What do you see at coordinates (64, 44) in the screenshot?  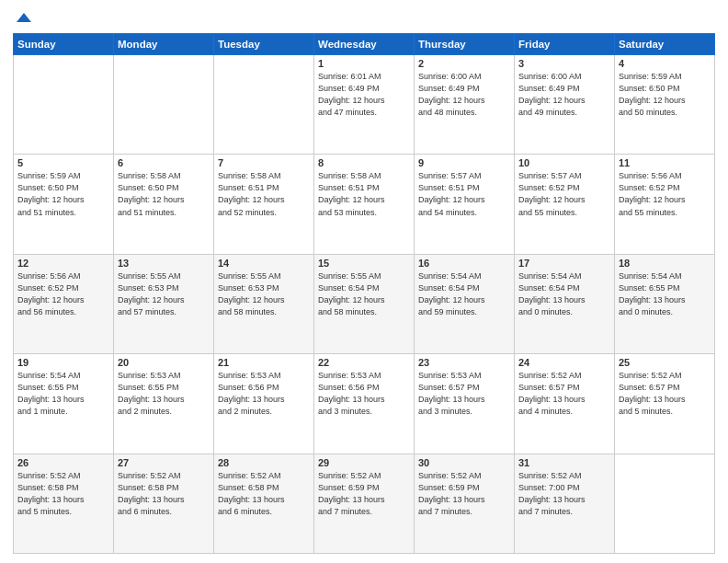 I see `column-header-sunday: Sunday` at bounding box center [64, 44].